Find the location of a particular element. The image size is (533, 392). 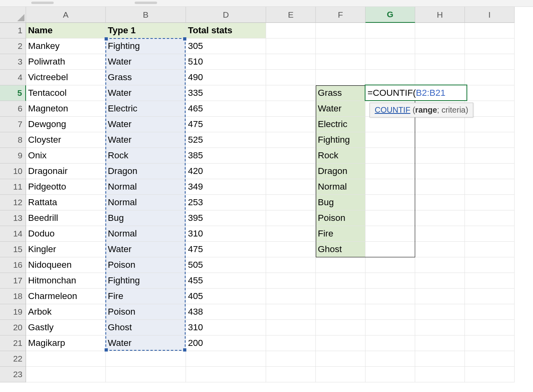

row-header-18: 18 is located at coordinates (13, 297).